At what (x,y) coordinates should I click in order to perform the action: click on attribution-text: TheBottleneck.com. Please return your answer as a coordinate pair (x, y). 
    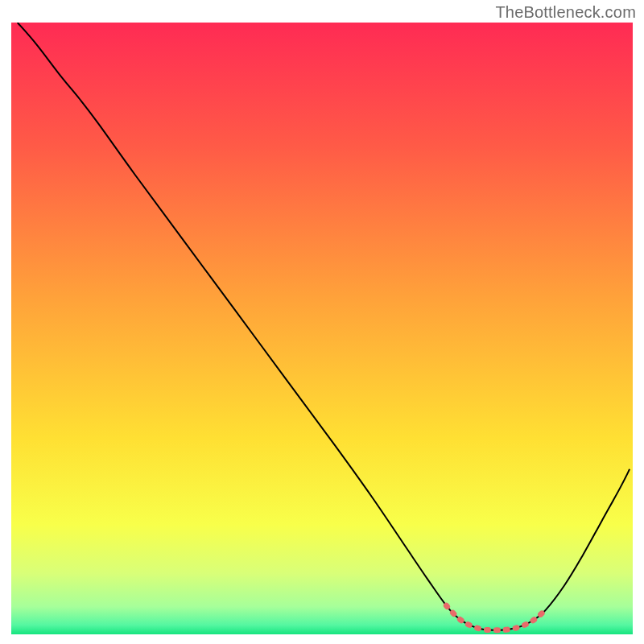
    Looking at the image, I should click on (565, 13).